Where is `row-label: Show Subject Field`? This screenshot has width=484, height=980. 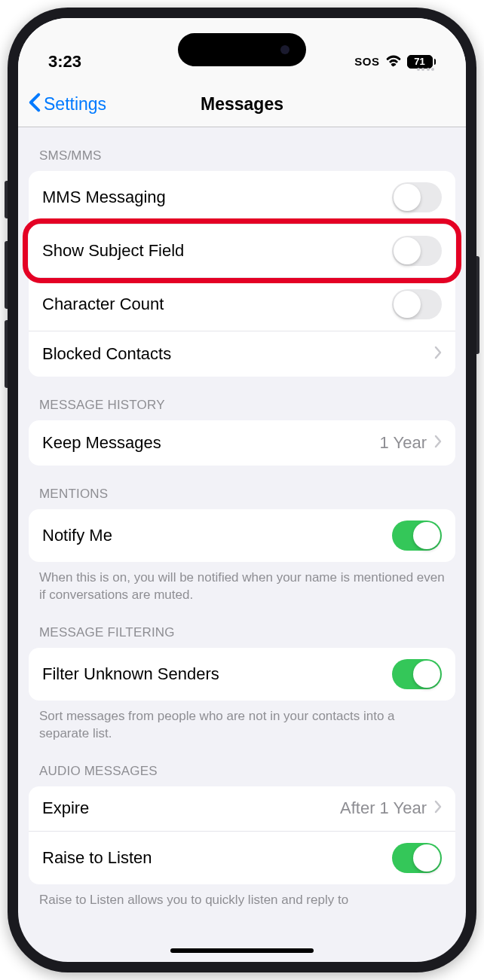 row-label: Show Subject Field is located at coordinates (113, 251).